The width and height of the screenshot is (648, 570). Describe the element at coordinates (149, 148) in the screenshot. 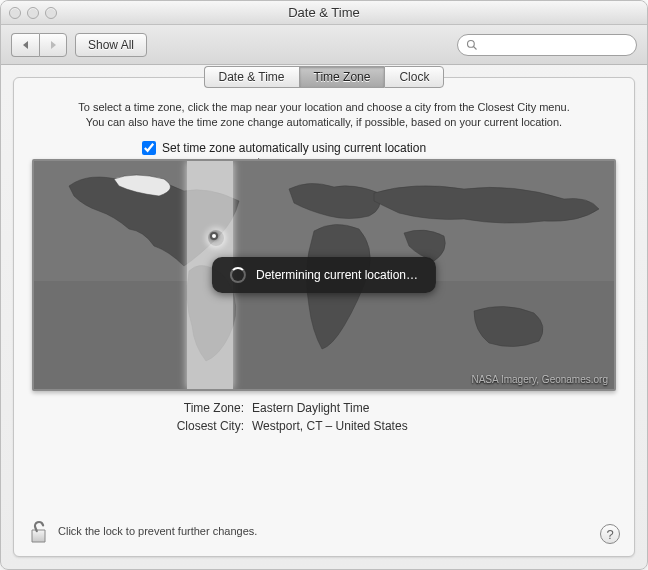

I see `auto-timezone-checkbox` at that location.